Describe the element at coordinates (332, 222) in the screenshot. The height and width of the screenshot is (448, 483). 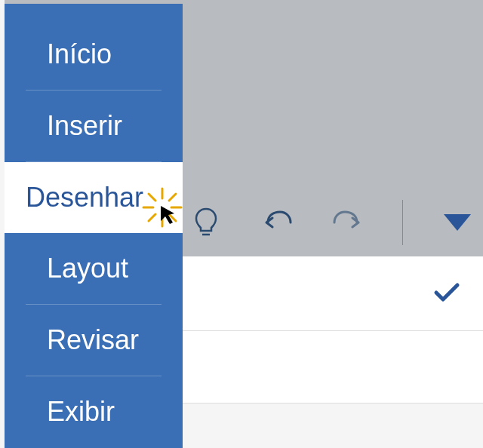
I see `toolbar-icons-group` at that location.